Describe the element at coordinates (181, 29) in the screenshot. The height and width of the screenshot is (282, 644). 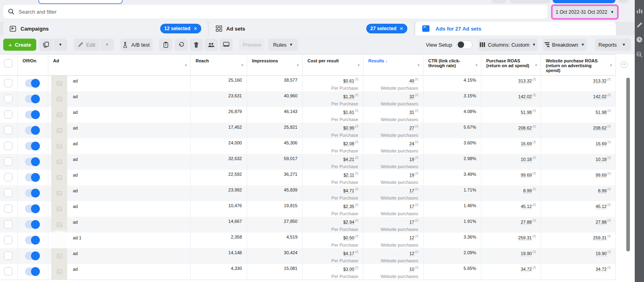
I see `campaigns-selected-badge: 12 selected ✕` at that location.